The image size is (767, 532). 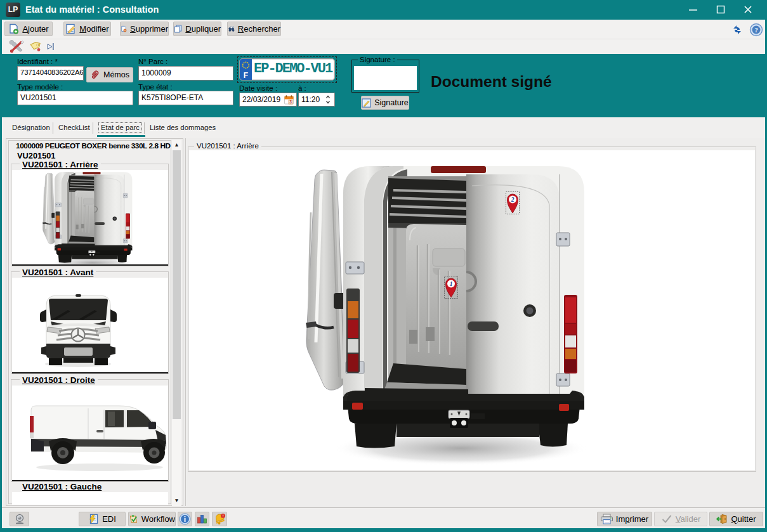 What do you see at coordinates (452, 284) in the screenshot?
I see `svg-text: 1` at bounding box center [452, 284].